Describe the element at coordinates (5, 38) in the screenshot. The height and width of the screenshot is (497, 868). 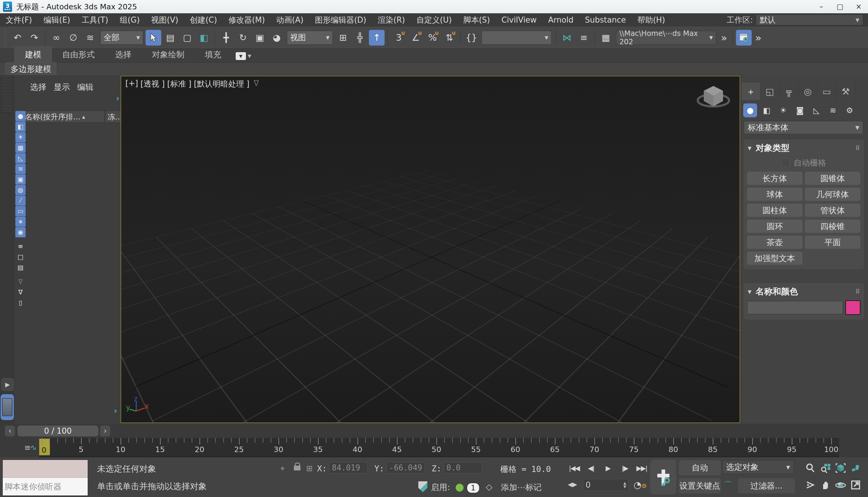
I see `toolbar-grip` at that location.